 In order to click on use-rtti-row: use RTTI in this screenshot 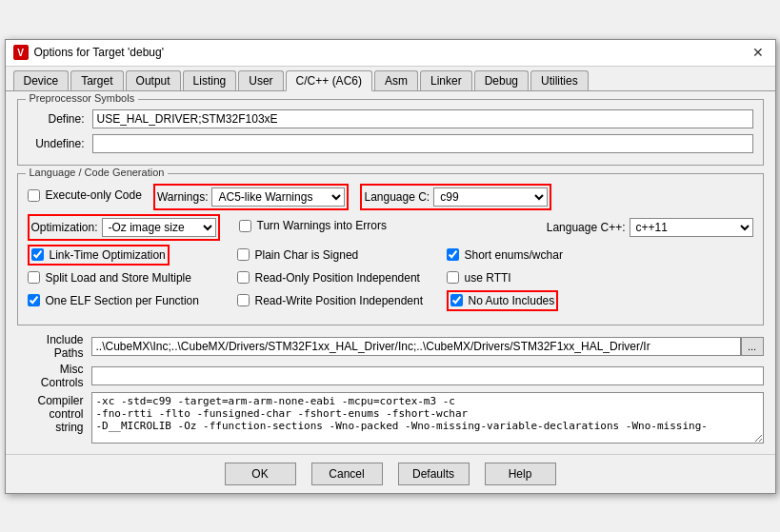, I will do `click(551, 278)`.